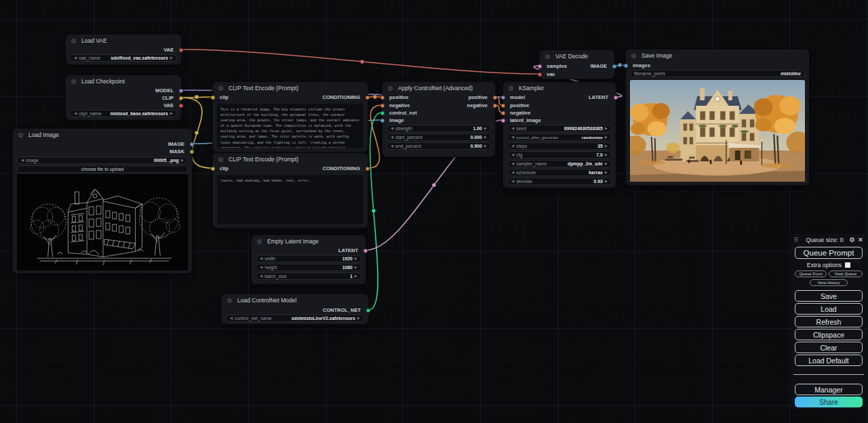 This screenshot has height=423, width=868. Describe the element at coordinates (123, 114) in the screenshot. I see `ckpt-name-widget: ◀ ckpt_name mistosd_base.safetensors ▶` at that location.